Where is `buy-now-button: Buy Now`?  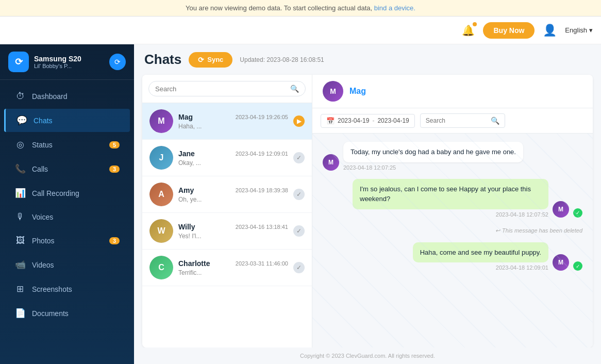
buy-now-button: Buy Now is located at coordinates (509, 30).